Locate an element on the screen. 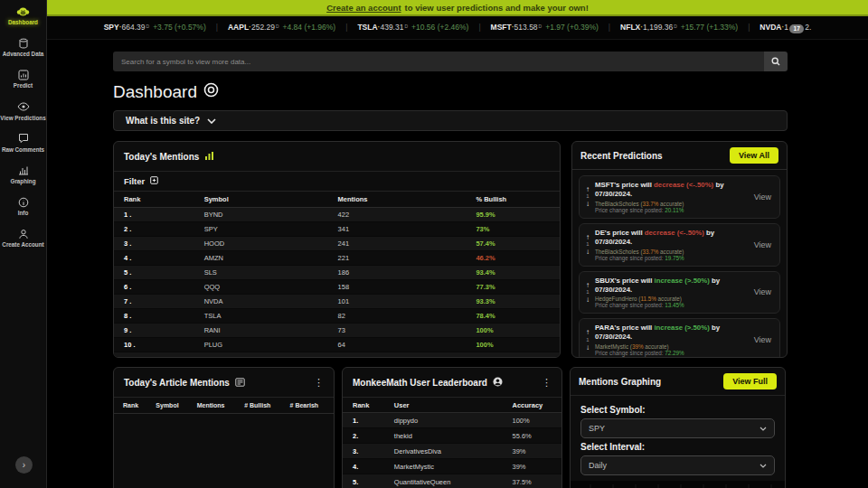  prediction-card: ↑1↓MSFT's price will decrease (<-.50%) b… is located at coordinates (680, 197).